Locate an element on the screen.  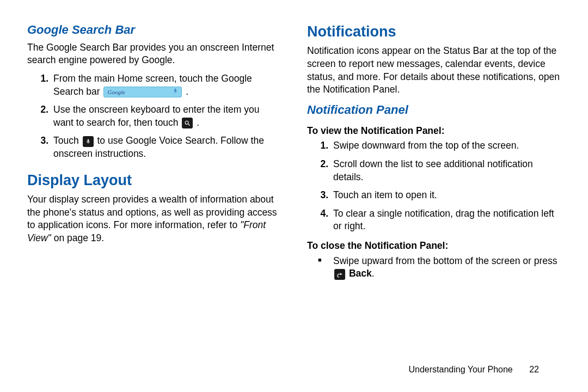
step-1: From the main Home screen, touch the Goo… is located at coordinates (166, 85).